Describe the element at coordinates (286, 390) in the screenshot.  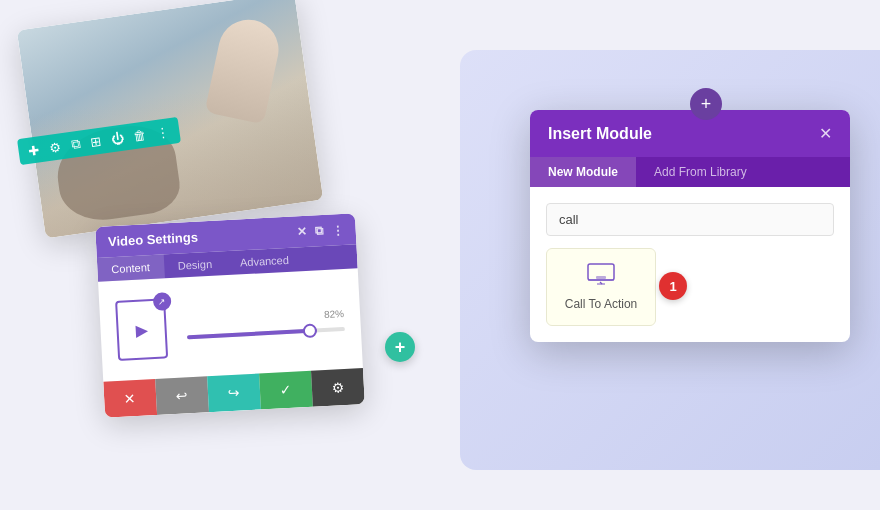
I see `vs-confirm-btn: ✓` at that location.